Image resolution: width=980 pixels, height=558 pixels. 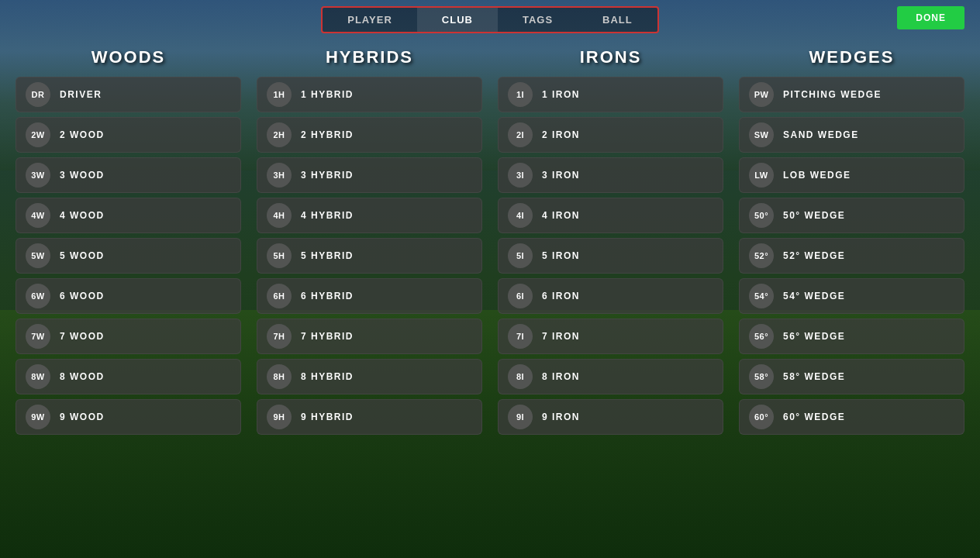 I want to click on club-badge: 7H, so click(x=279, y=336).